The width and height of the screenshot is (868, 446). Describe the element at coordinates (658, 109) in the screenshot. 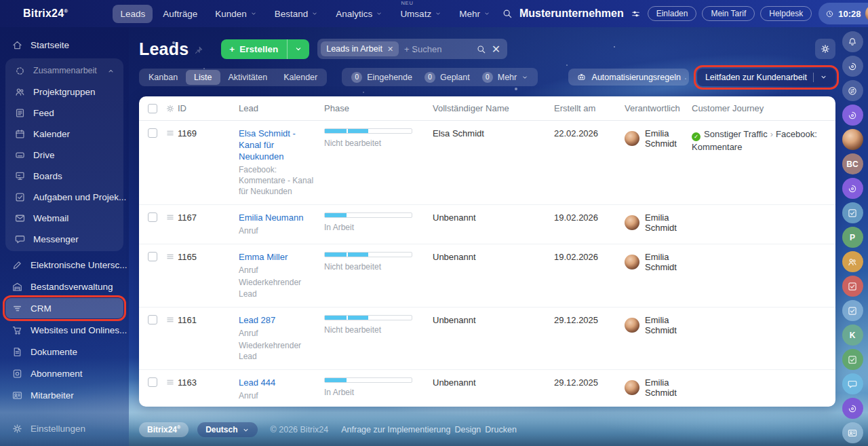

I see `column-header-responsible: Verantwortlich` at that location.